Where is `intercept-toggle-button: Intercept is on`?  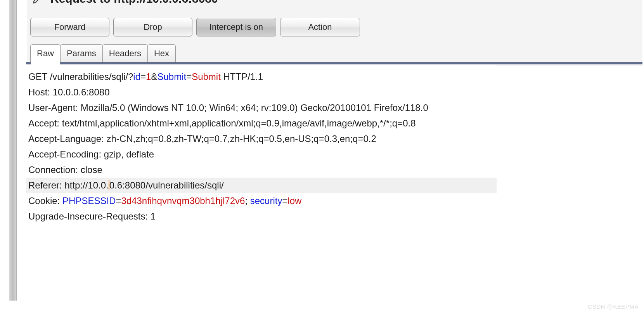 intercept-toggle-button: Intercept is on is located at coordinates (236, 27).